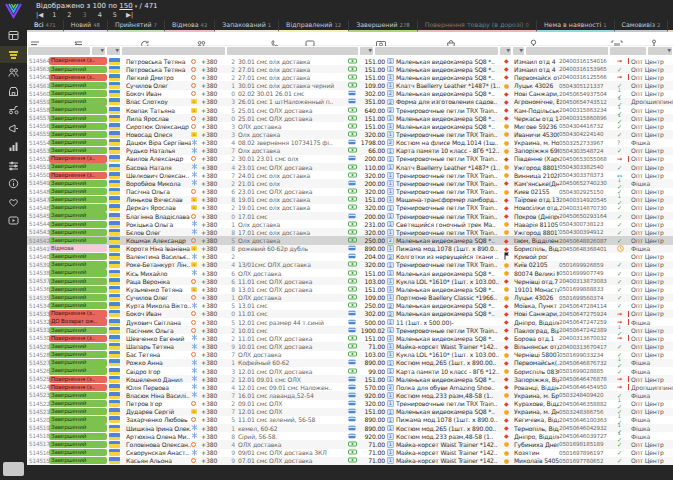  What do you see at coordinates (350, 183) in the screenshot?
I see `table-row: 514549ЗавершенийВоробйов Микола+380221.0…` at bounding box center [350, 183].